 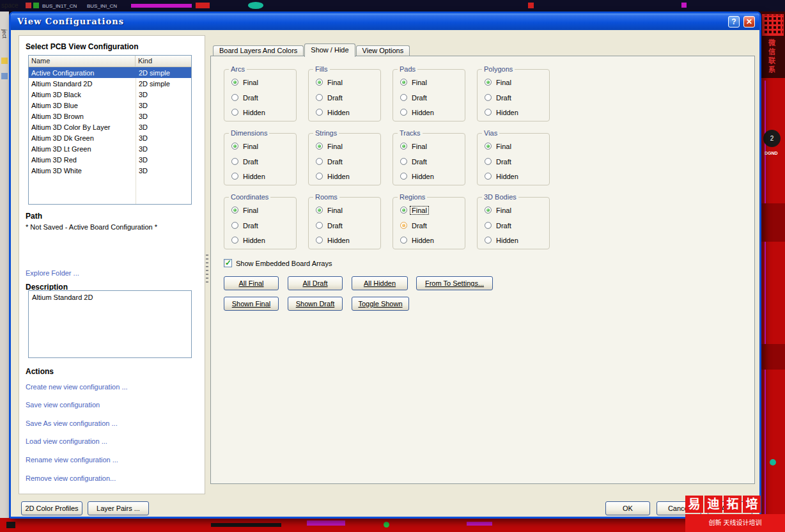 What do you see at coordinates (384, 51) in the screenshot?
I see `tab-view-options: View Options` at bounding box center [384, 51].